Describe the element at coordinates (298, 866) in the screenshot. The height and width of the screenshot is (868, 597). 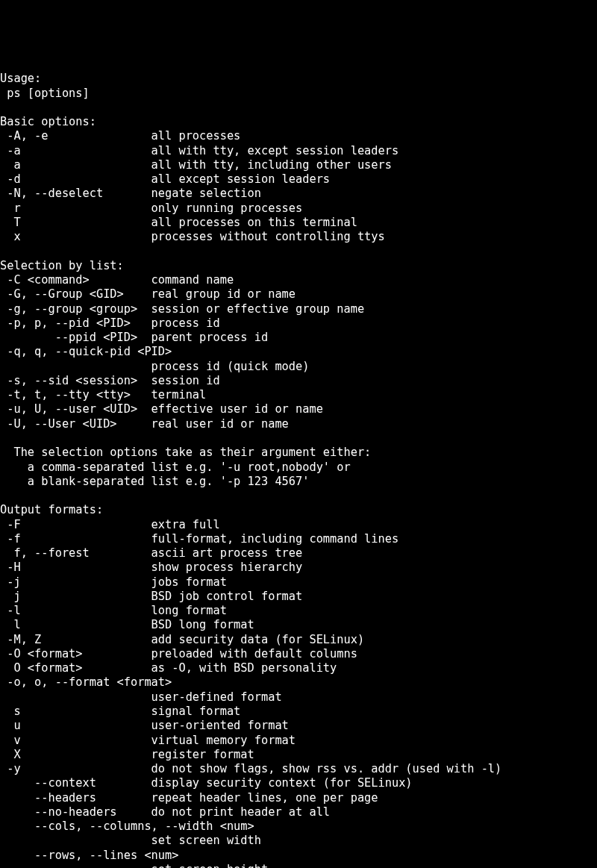
I see `terminal-line: set screen height` at that location.